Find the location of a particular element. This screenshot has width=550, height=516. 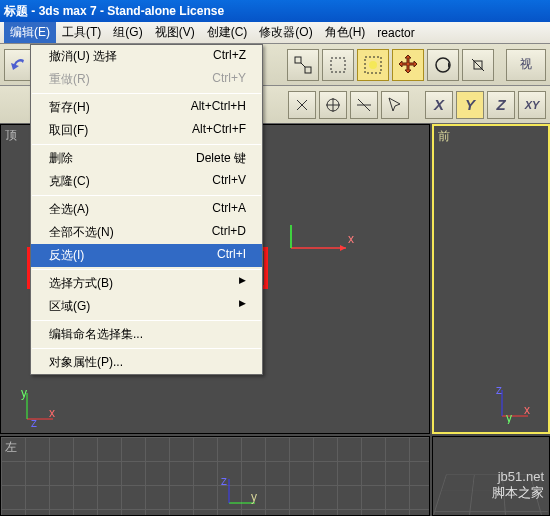

edit-menu-item-16: 编辑命名选择集... is located at coordinates (146, 334).